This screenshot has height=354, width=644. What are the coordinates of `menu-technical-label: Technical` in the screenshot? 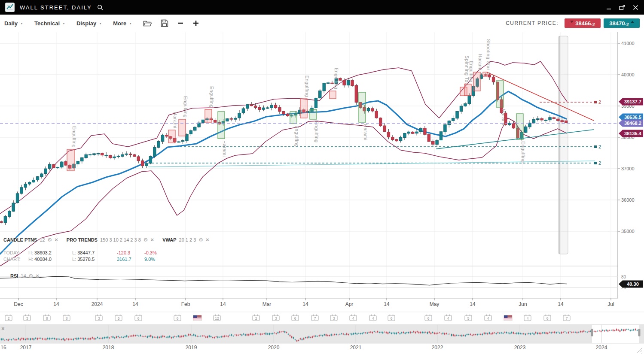 It's located at (47, 23).